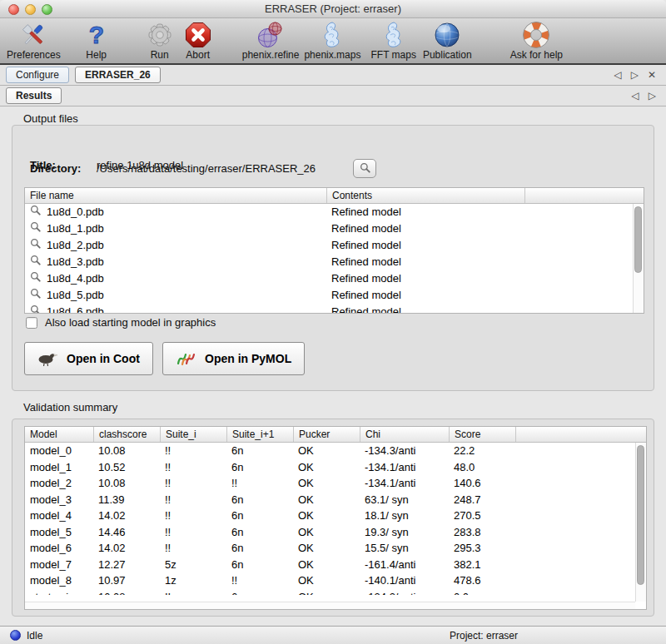  Describe the element at coordinates (393, 40) in the screenshot. I see `toolbar-button-fft-maps: FFT maps` at that location.